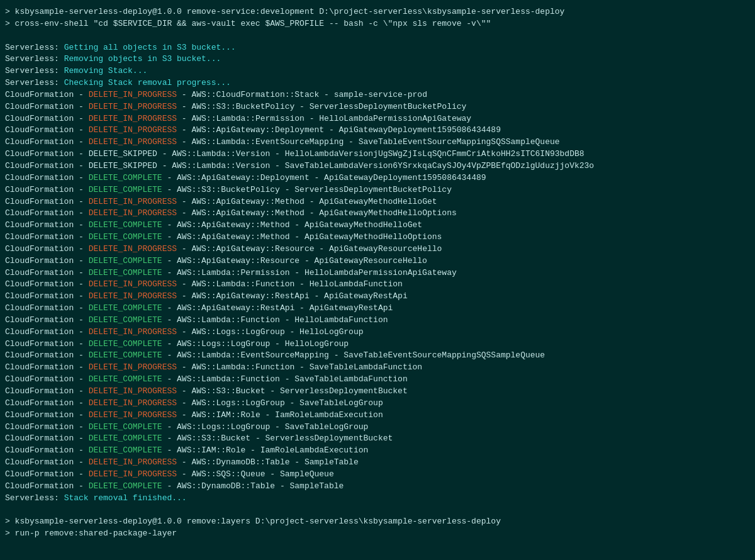  I want to click on cf-rest: - AWS::Lambda::Function - HelloLambdaFun…, so click(289, 284).